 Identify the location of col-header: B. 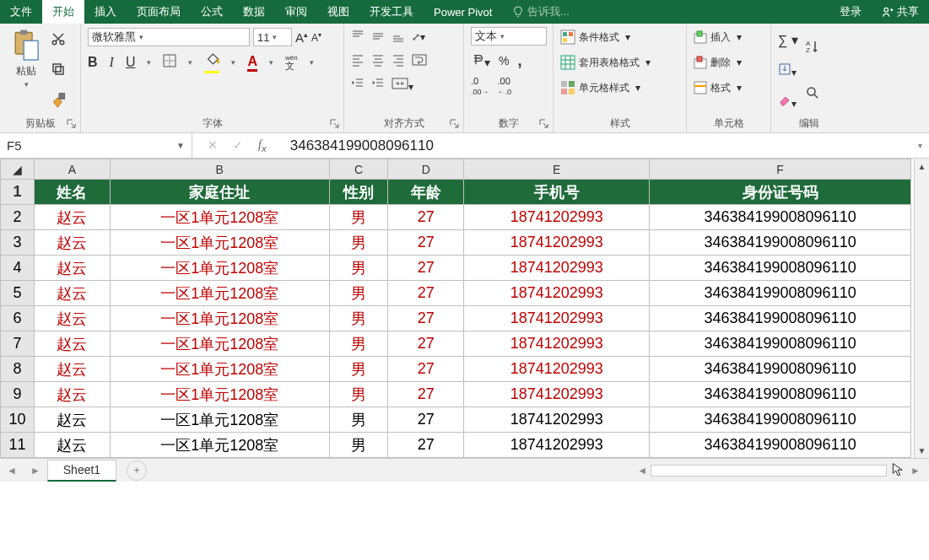
(219, 170).